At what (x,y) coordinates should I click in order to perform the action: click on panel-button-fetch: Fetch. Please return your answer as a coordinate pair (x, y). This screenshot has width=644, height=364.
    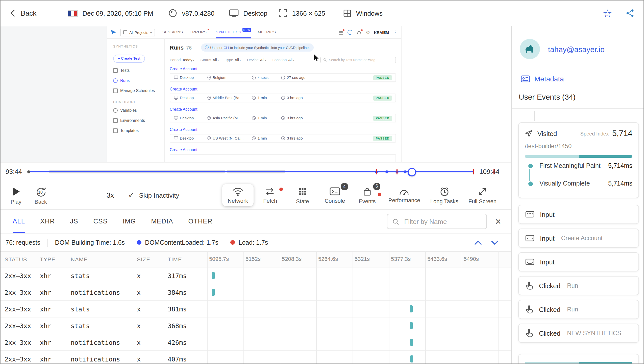
    Looking at the image, I should click on (270, 195).